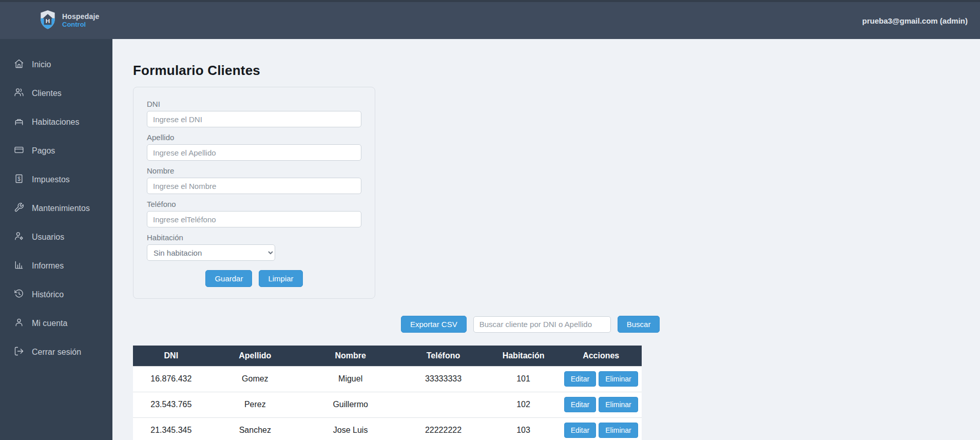  I want to click on search-input, so click(542, 324).